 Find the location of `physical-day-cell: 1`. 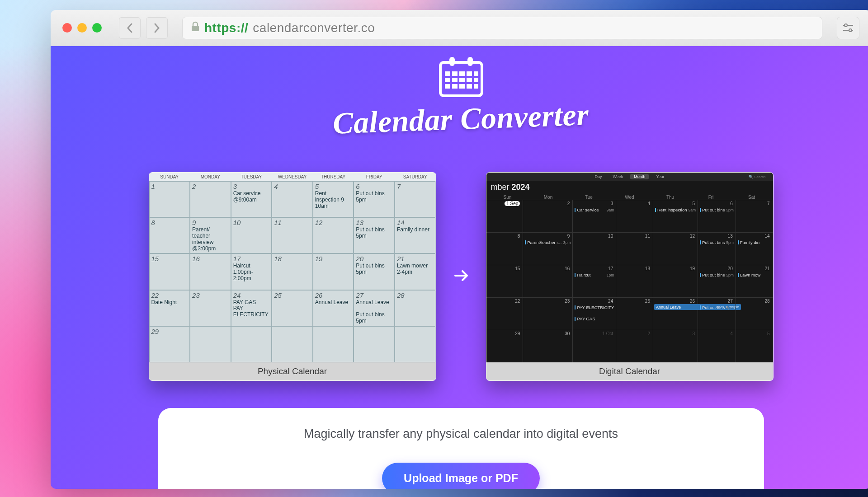

physical-day-cell: 1 is located at coordinates (170, 199).